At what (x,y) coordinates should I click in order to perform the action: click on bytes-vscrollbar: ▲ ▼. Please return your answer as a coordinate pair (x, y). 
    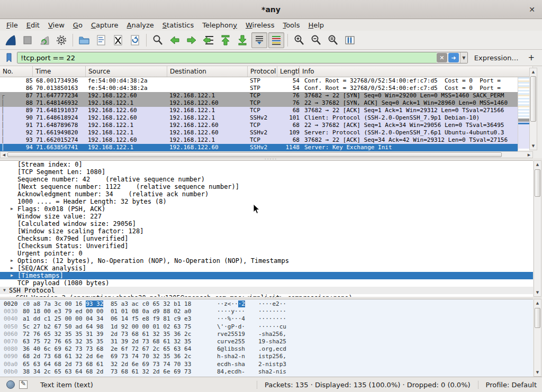
    Looking at the image, I should click on (538, 338).